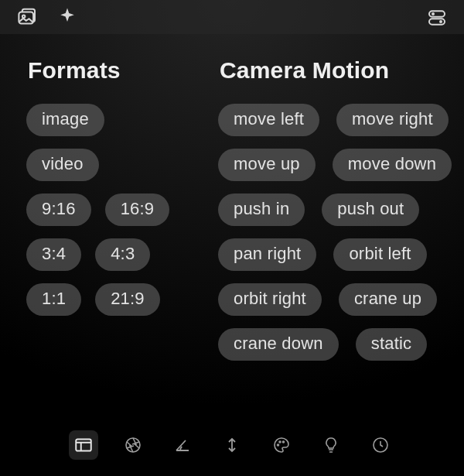 The width and height of the screenshot is (464, 476). What do you see at coordinates (269, 120) in the screenshot?
I see `camera_motion-chip: move left` at bounding box center [269, 120].